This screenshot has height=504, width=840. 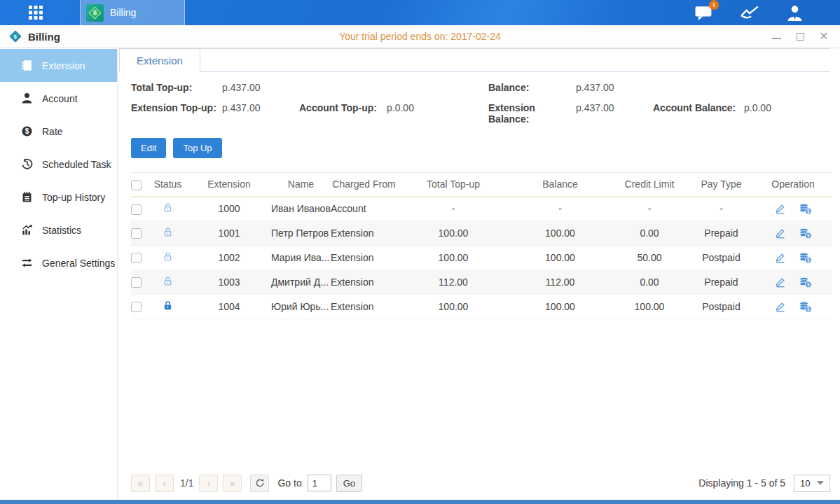 What do you see at coordinates (301, 209) in the screenshot?
I see `cell-name: Иван Иванов` at bounding box center [301, 209].